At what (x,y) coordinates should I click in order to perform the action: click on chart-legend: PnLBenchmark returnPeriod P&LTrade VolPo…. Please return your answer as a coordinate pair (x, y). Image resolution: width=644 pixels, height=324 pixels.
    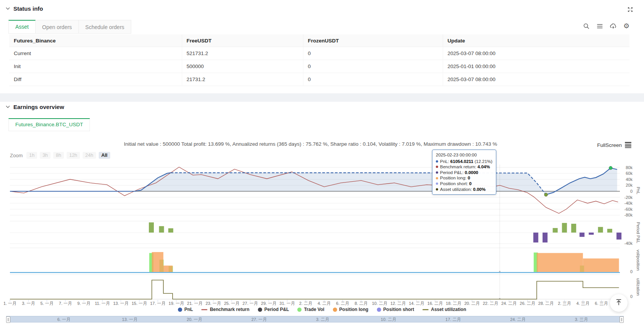
    Looking at the image, I should click on (322, 309).